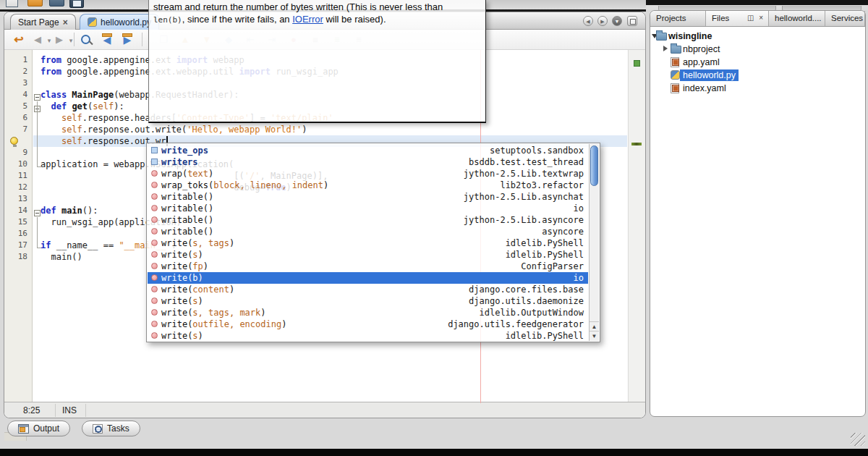 Image resolution: width=868 pixels, height=456 pixels. Describe the element at coordinates (38, 232) in the screenshot. I see `fold-line` at that location.